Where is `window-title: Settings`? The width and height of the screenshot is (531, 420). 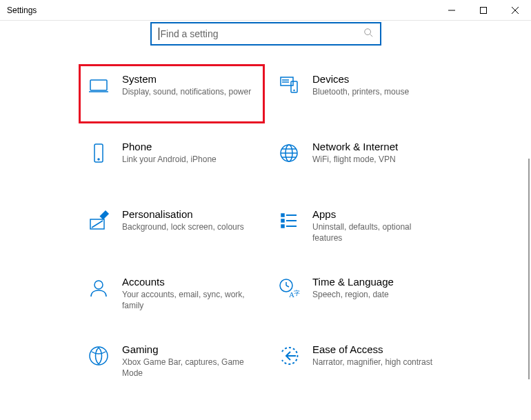 window-title: Settings is located at coordinates (22, 10).